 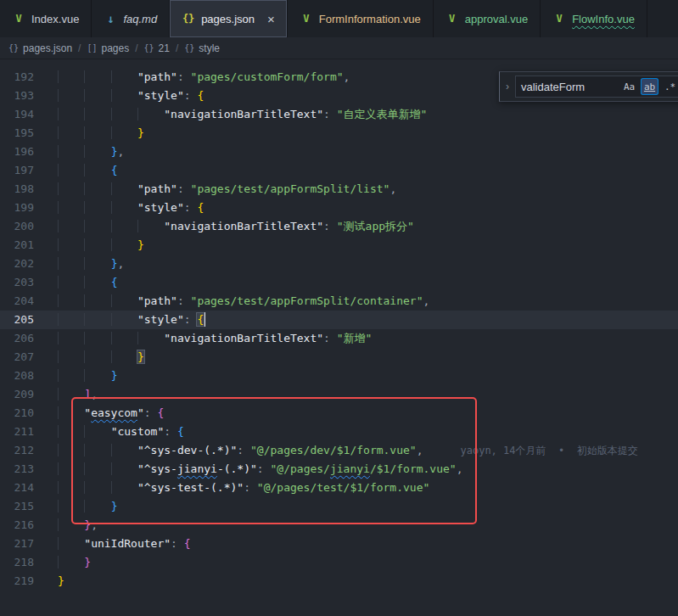 What do you see at coordinates (200, 207) in the screenshot?
I see `code-token: {` at bounding box center [200, 207].